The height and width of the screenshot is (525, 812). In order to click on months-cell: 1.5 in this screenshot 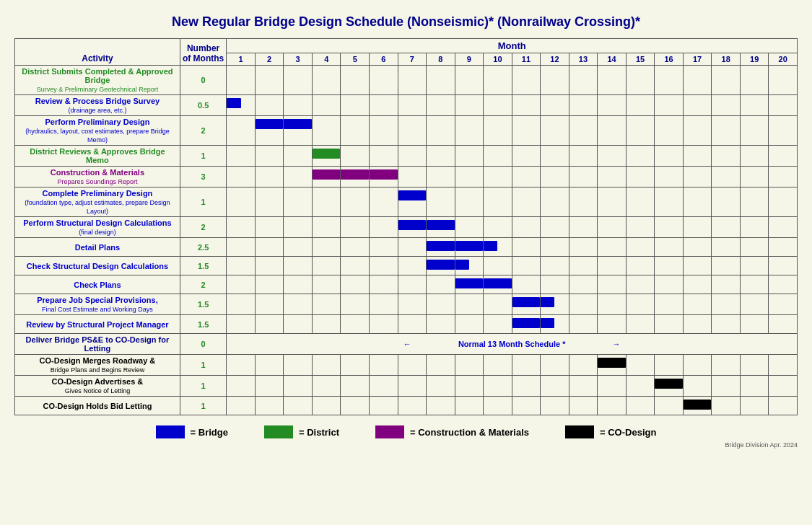, I will do `click(203, 304)`.